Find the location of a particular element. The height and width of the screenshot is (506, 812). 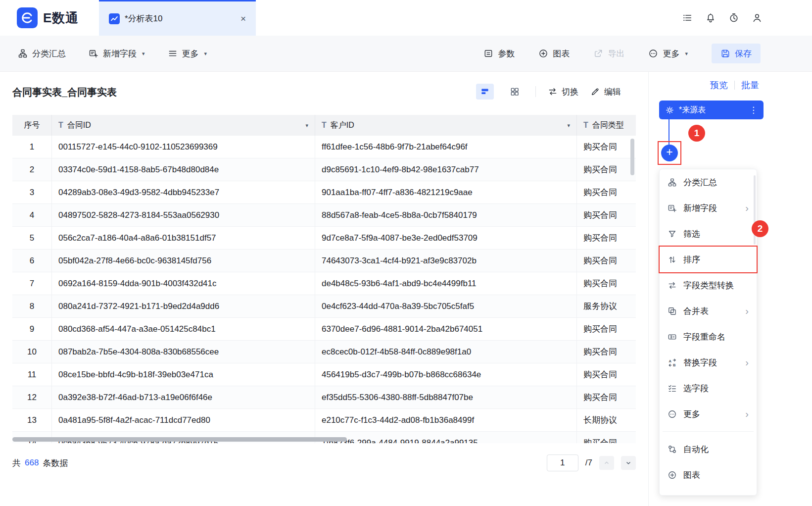

app-logo: E数通 is located at coordinates (49, 18).